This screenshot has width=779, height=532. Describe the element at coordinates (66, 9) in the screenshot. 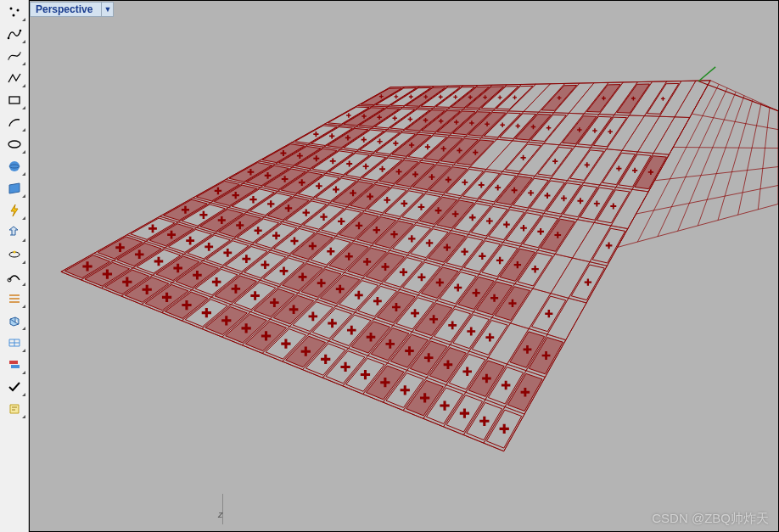

I see `viewport-title-label: Perspective` at that location.